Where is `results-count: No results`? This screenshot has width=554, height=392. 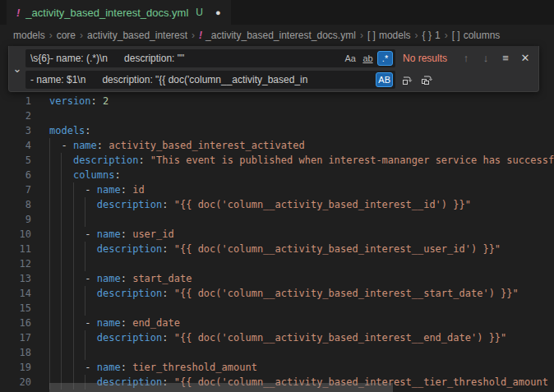 results-count: No results is located at coordinates (425, 58).